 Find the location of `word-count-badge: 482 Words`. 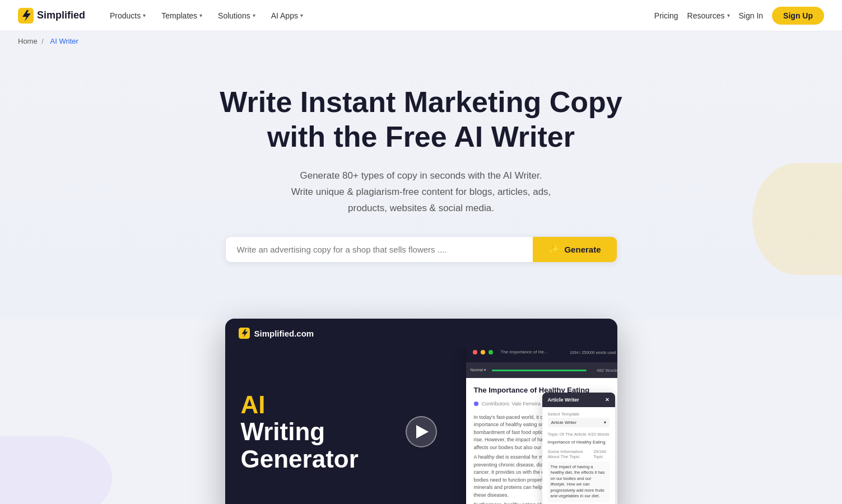

word-count-badge: 482 Words is located at coordinates (607, 371).